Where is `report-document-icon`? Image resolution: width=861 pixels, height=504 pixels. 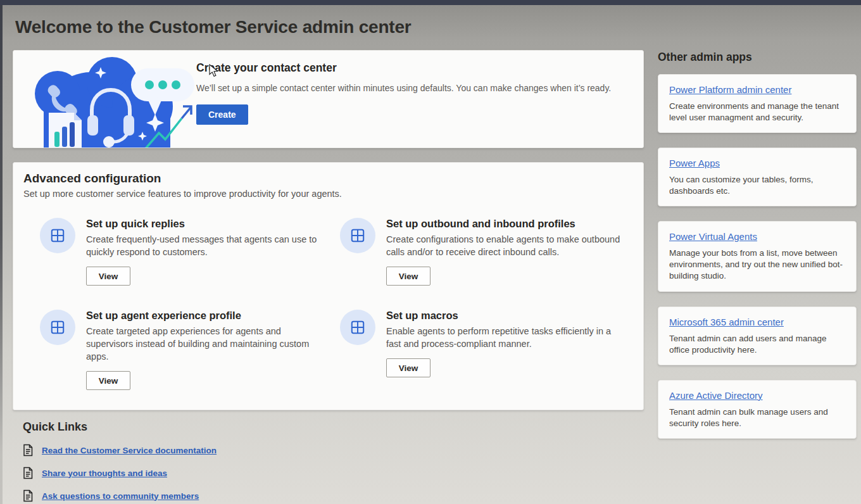 report-document-icon is located at coordinates (65, 130).